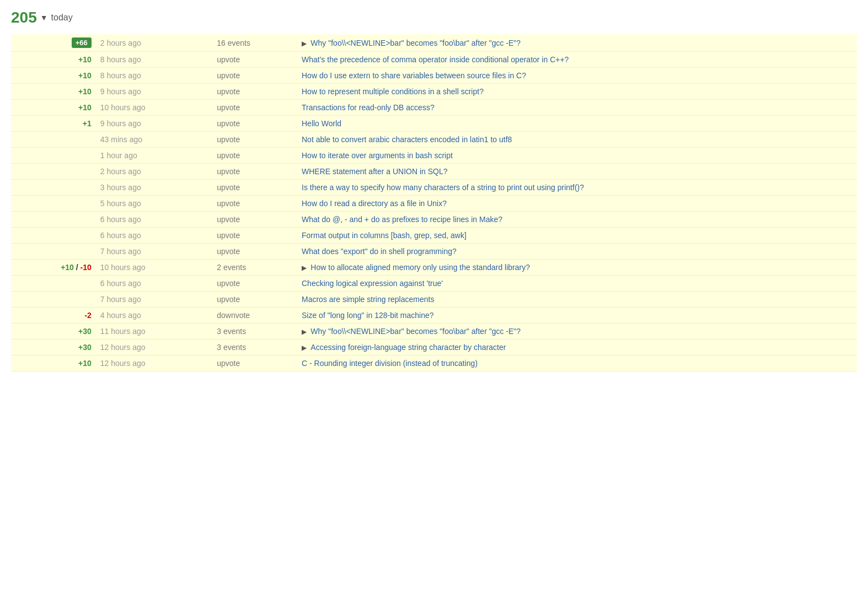  What do you see at coordinates (434, 43) in the screenshot?
I see `table-row: +662 hours ago16 events▶ Why "foo\\<NEWL…` at bounding box center [434, 43].